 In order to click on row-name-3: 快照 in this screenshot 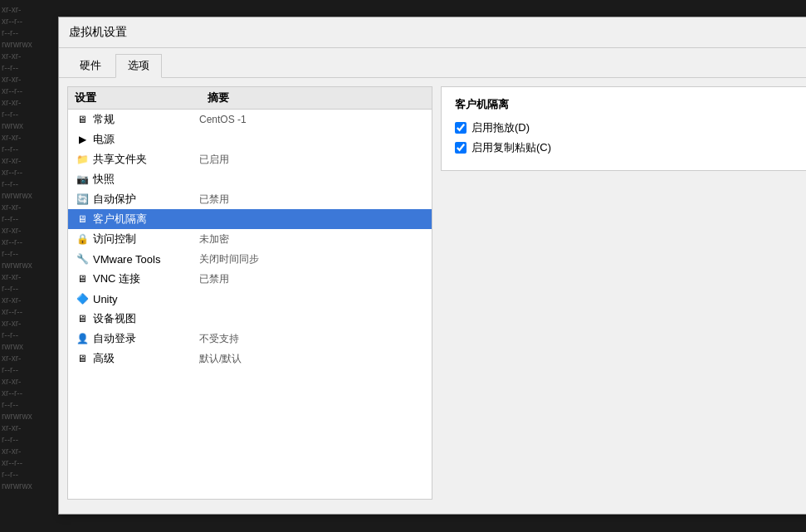, I will do `click(104, 179)`.